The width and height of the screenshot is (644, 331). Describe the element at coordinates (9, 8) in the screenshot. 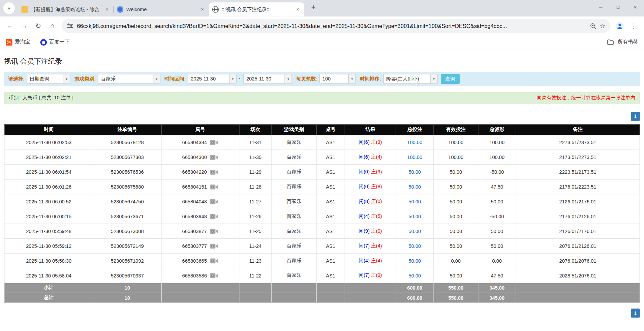

I see `tab-search-button: ▾` at that location.